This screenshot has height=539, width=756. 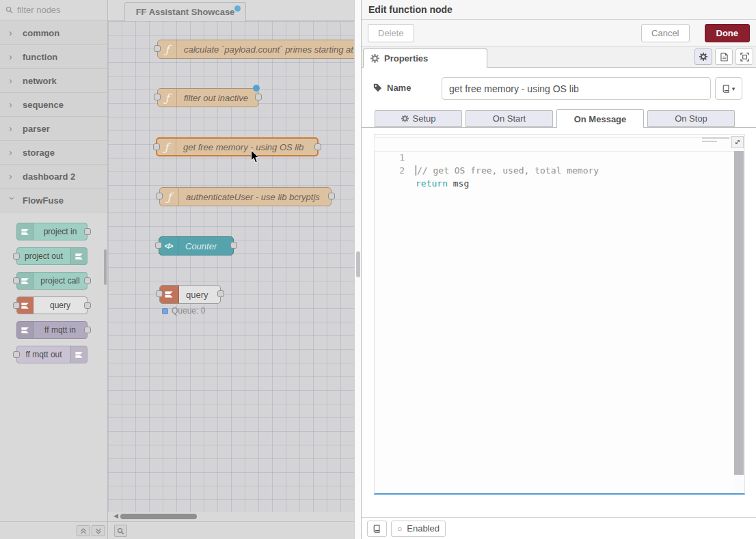 What do you see at coordinates (256, 49) in the screenshot?
I see `function-node-calculate-primes: ƒ calculate `payload.count` primes start…` at bounding box center [256, 49].